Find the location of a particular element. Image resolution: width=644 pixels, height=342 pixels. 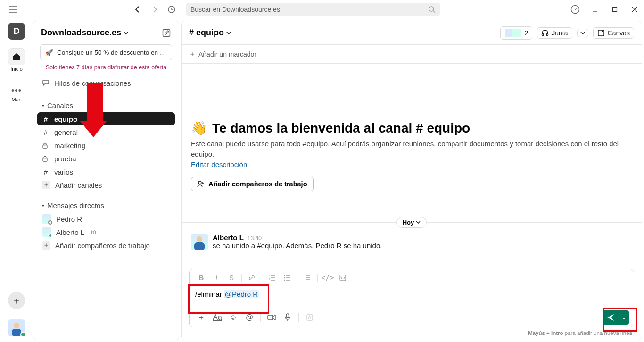

rail-more: ••• Más is located at coordinates (17, 92).